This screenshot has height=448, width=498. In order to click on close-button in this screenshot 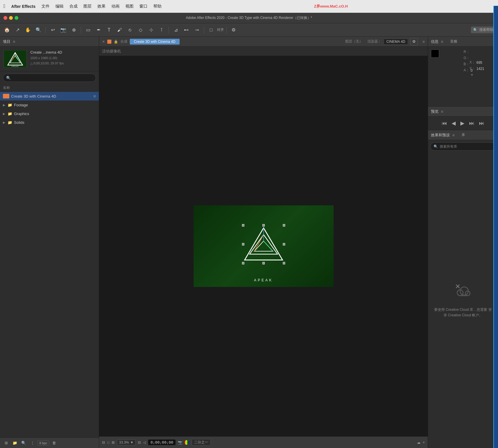, I will do `click(5, 18)`.